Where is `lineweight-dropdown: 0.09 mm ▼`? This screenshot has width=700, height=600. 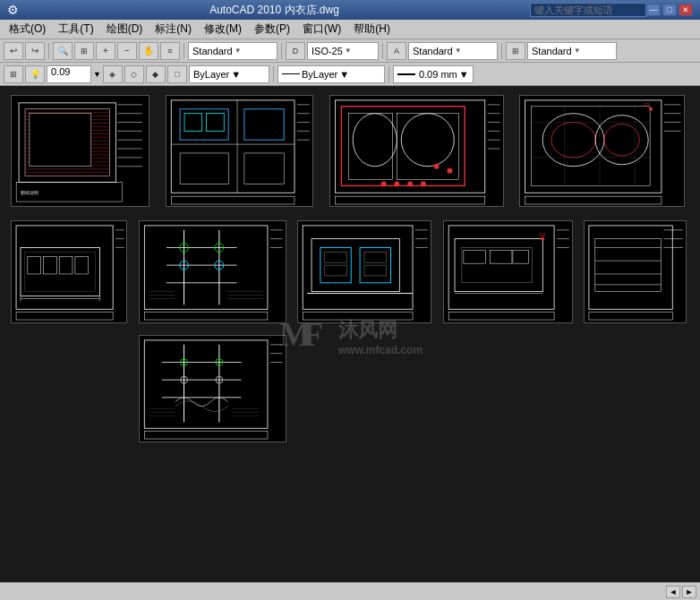 lineweight-dropdown: 0.09 mm ▼ is located at coordinates (433, 74).